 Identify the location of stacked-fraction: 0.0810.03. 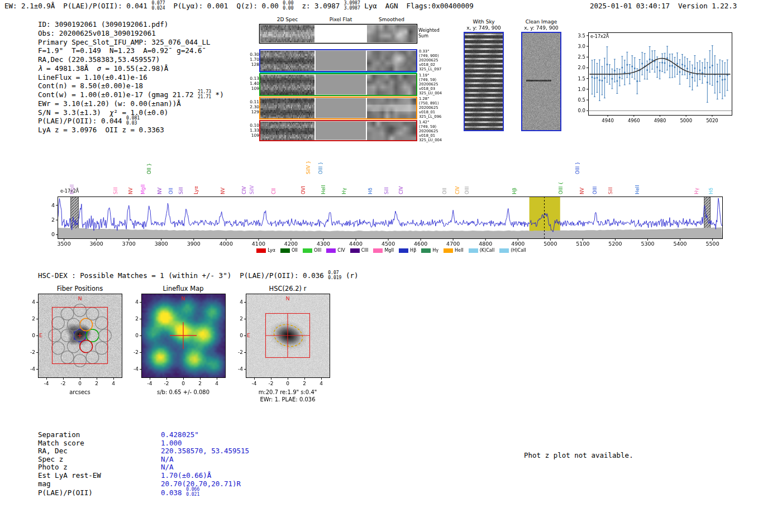
(133, 121).